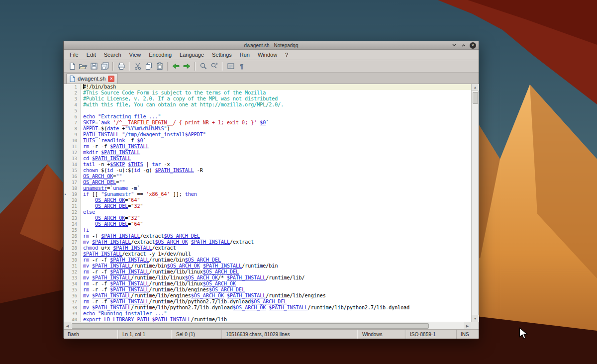 The image size is (597, 364). Describe the element at coordinates (104, 67) in the screenshot. I see `save-all-button` at that location.